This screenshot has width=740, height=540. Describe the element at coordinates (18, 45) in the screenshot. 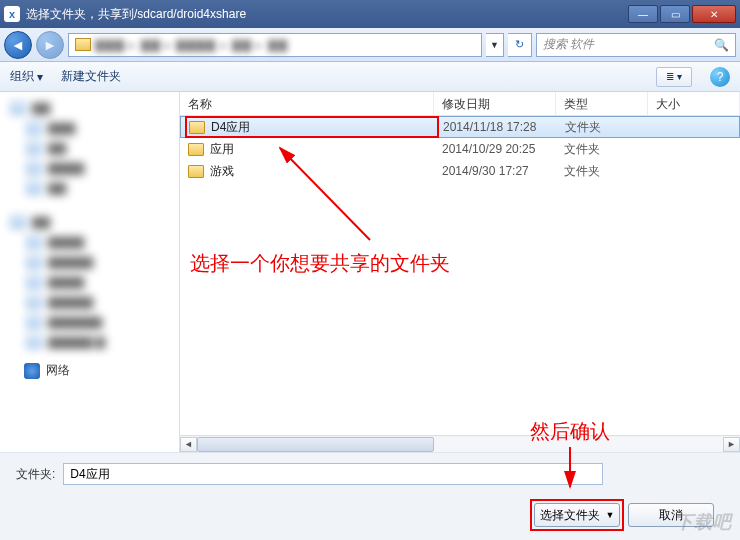

I see `back-button: ◄` at that location.